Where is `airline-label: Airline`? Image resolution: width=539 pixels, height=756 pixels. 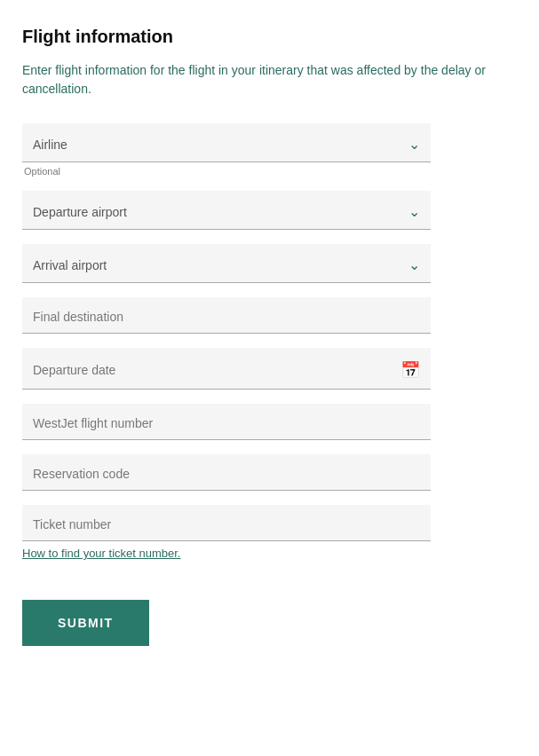 airline-label: Airline is located at coordinates (50, 145).